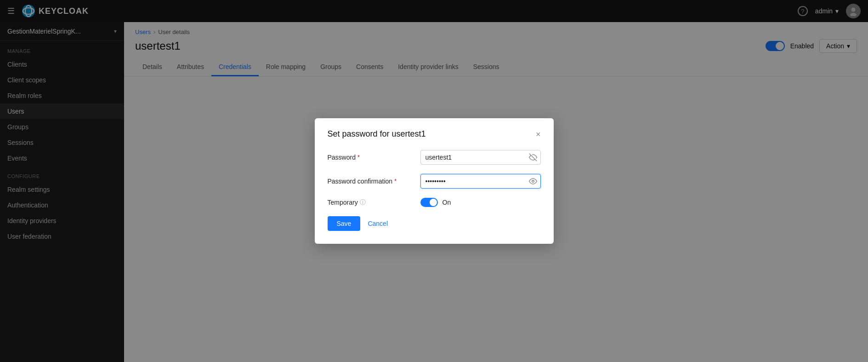 This screenshot has width=868, height=362. What do you see at coordinates (429, 202) in the screenshot?
I see `temporary-toggle` at bounding box center [429, 202].